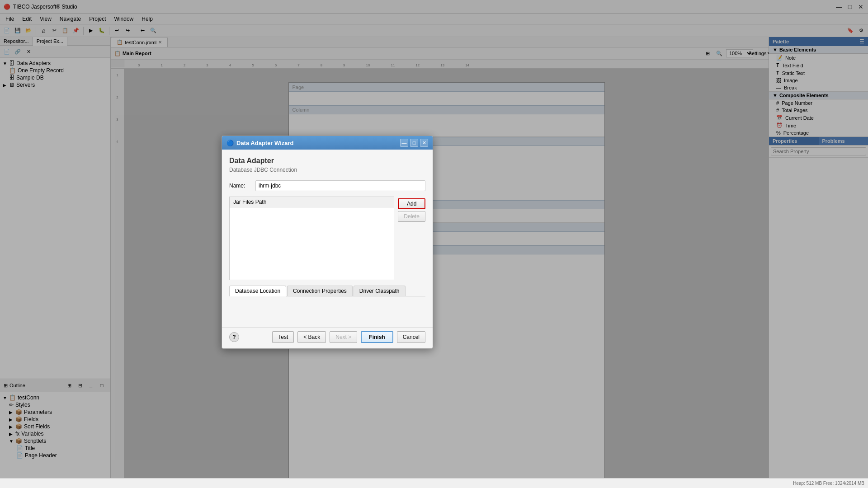 This screenshot has width=868, height=488. I want to click on add-button: Add, so click(411, 204).